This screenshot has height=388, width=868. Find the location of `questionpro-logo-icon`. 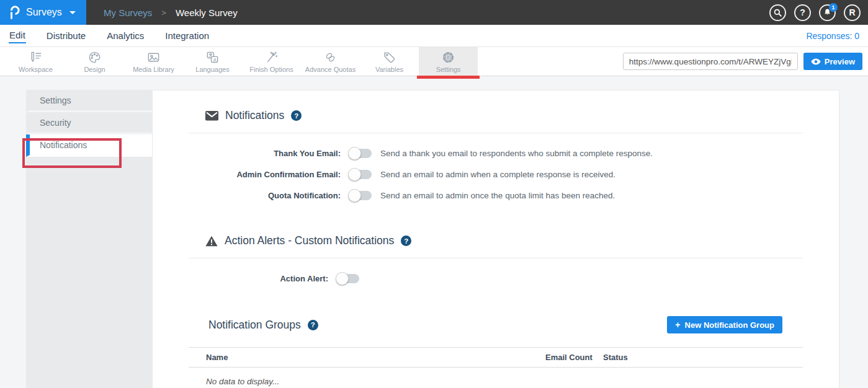

questionpro-logo-icon is located at coordinates (15, 12).